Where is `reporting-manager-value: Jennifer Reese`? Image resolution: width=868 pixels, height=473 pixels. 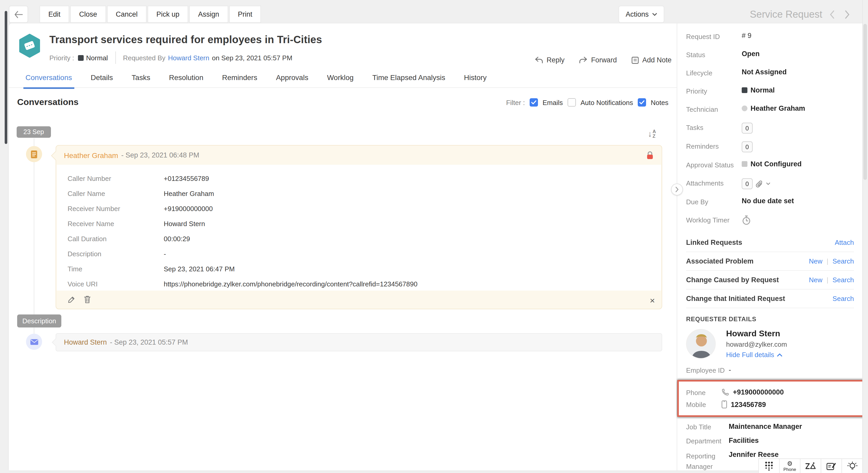 reporting-manager-value: Jennifer Reese is located at coordinates (754, 455).